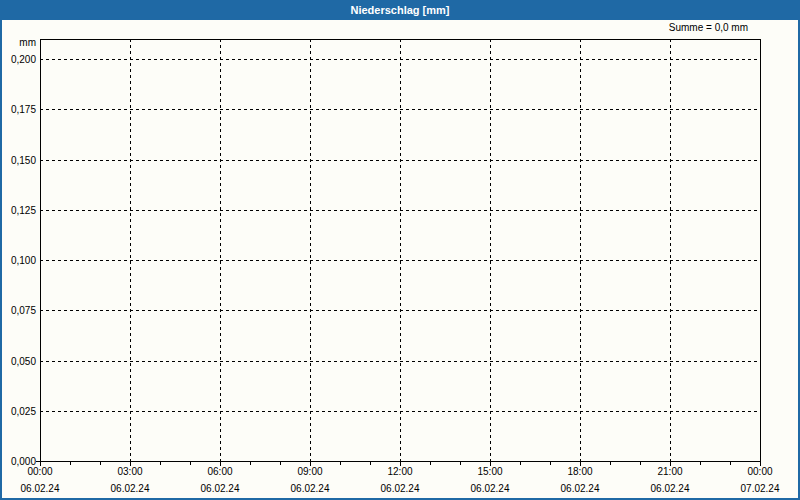 The height and width of the screenshot is (500, 800). Describe the element at coordinates (24, 310) in the screenshot. I see `y-tick-label: 0,075` at that location.